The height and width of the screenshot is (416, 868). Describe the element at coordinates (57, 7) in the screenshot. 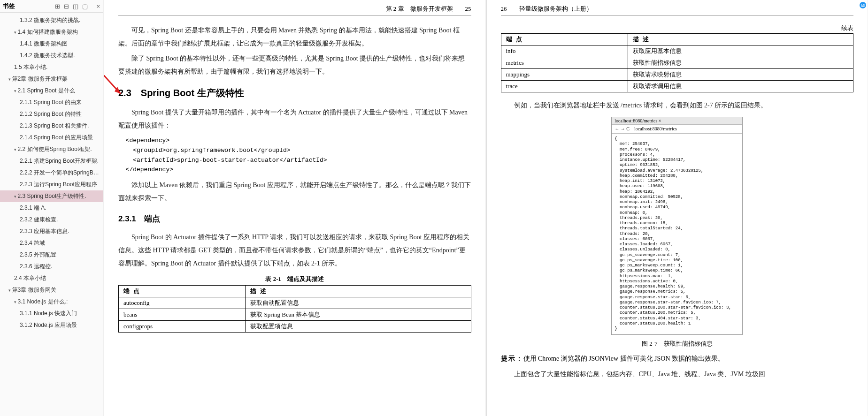

I see `expand-current-icon: ⊞` at that location.